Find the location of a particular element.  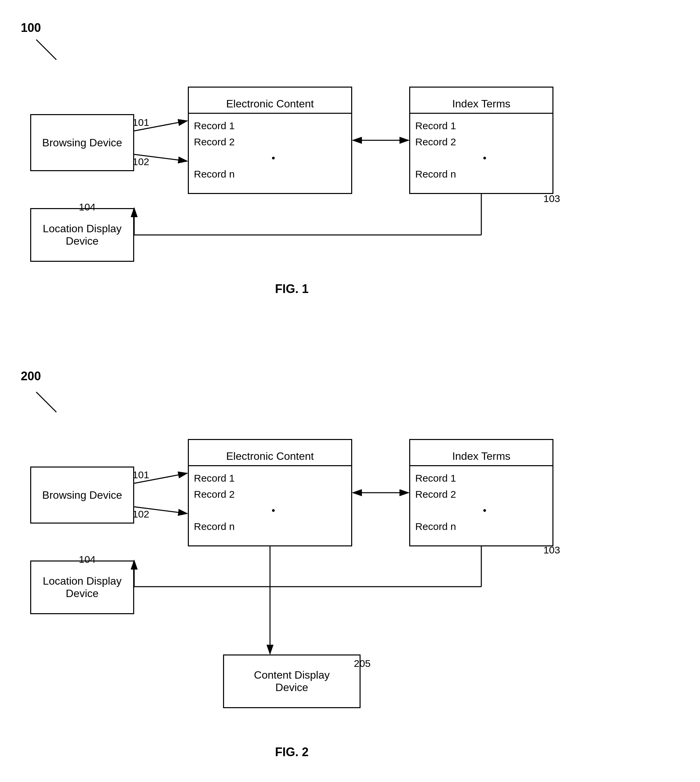

fig1-ref101: 101 is located at coordinates (141, 122).